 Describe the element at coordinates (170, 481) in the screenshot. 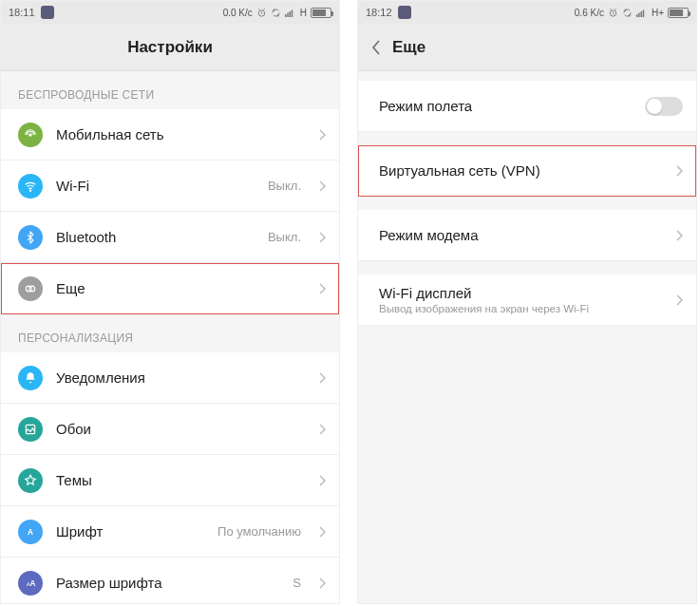

I see `row-themes: Темы` at that location.